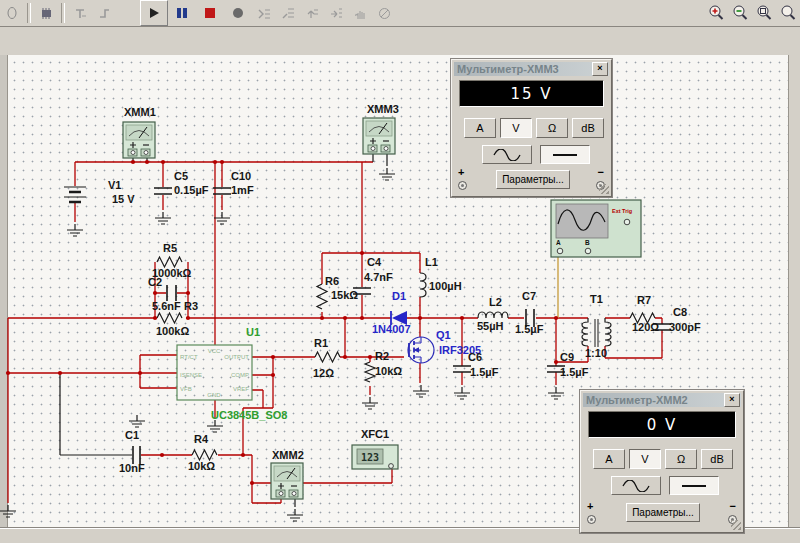 The height and width of the screenshot is (543, 800). Describe the element at coordinates (400, 14) in the screenshot. I see `simulation-toolbar` at that location.